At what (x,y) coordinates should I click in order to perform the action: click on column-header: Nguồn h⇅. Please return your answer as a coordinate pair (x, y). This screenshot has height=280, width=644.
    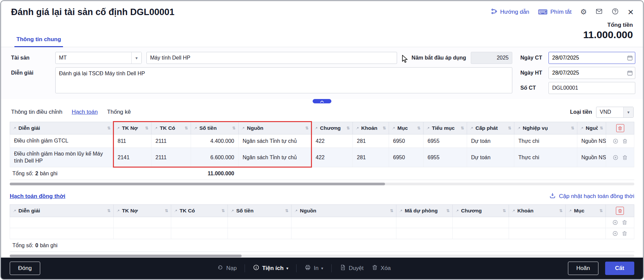
    Looking at the image, I should click on (592, 128).